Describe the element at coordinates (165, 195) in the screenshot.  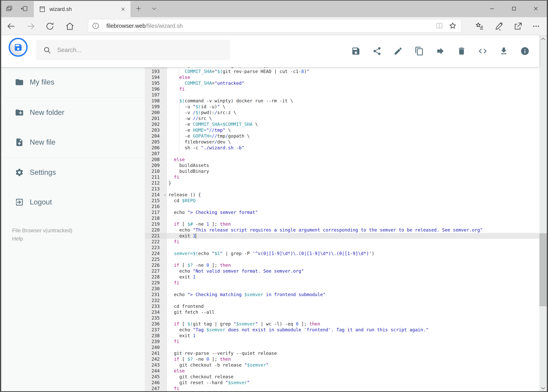
I see `fold-arrow-icon: ▾` at that location.